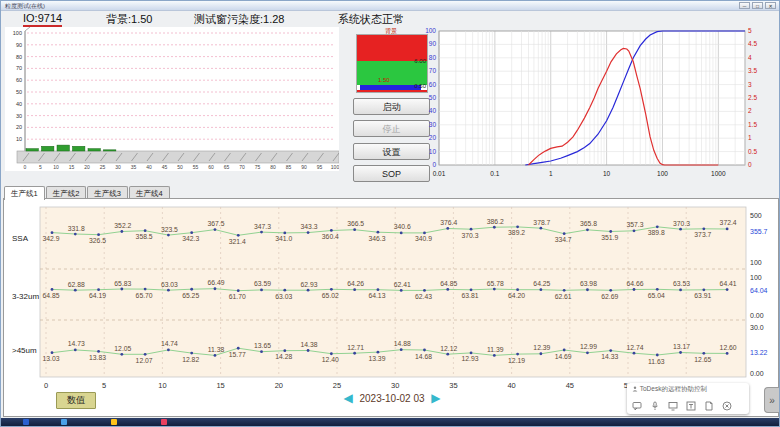 The image size is (780, 427). I want to click on svg-text: 4, so click(750, 58).